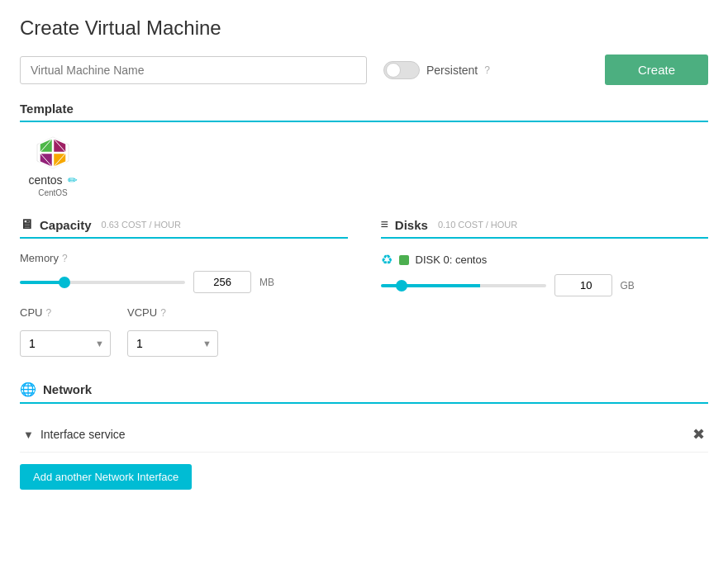 The image size is (728, 564). Describe the element at coordinates (364, 69) in the screenshot. I see `top-bar: Persistent ? Create` at that location.